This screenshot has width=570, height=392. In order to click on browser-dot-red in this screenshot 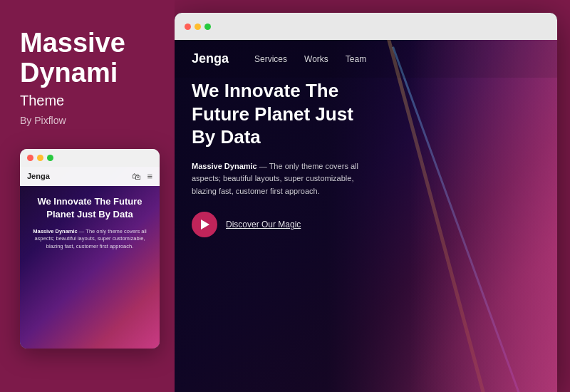, I will do `click(188, 27)`.